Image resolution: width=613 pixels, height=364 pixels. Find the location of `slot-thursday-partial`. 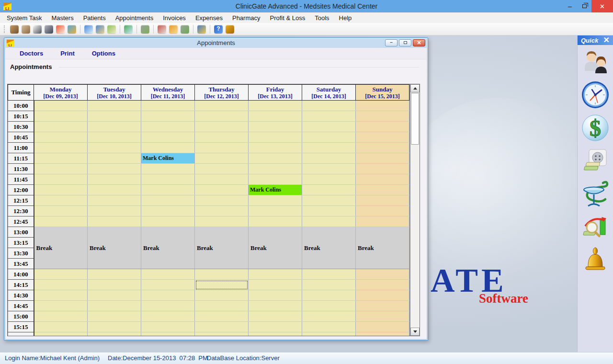

slot-thursday-partial is located at coordinates (222, 334).